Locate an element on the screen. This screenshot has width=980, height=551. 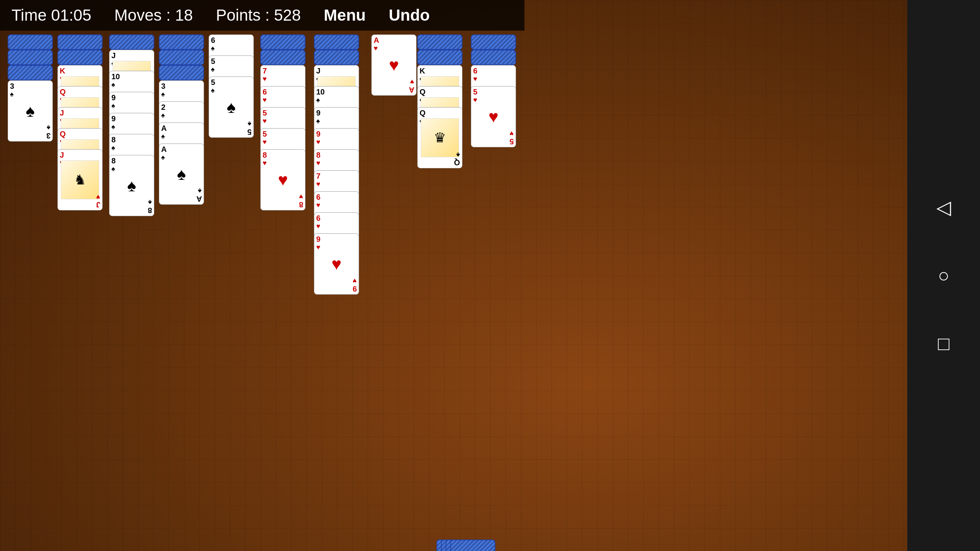
home-icon: ○ is located at coordinates (944, 276).